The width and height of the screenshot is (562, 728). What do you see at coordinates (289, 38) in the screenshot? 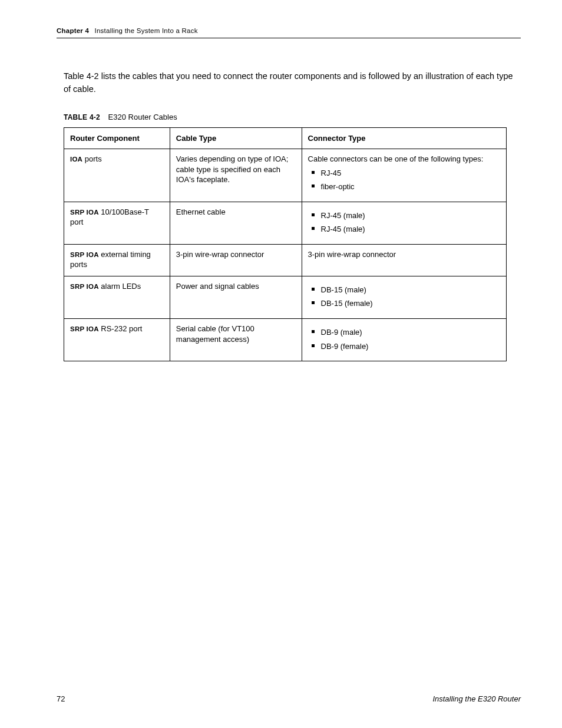
I see `header-rule` at bounding box center [289, 38].